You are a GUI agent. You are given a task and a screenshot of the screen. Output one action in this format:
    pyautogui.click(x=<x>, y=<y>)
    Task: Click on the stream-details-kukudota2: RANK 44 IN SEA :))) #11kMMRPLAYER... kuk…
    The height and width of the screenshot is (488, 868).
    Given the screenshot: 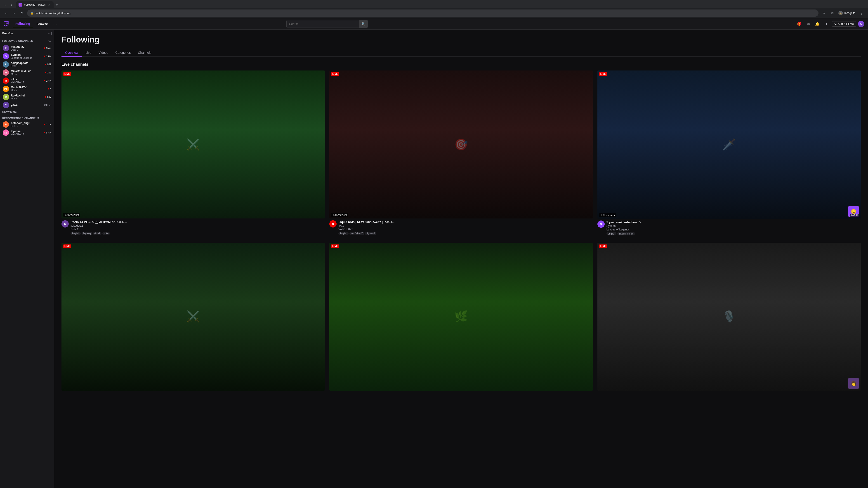 What is the action you would take?
    pyautogui.click(x=197, y=228)
    